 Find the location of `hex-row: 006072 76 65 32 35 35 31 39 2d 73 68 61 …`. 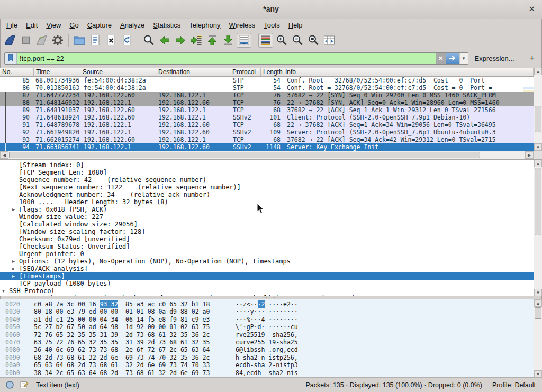

hex-row: 006072 76 65 32 35 35 31 39 2d 73 68 61 … is located at coordinates (267, 335).